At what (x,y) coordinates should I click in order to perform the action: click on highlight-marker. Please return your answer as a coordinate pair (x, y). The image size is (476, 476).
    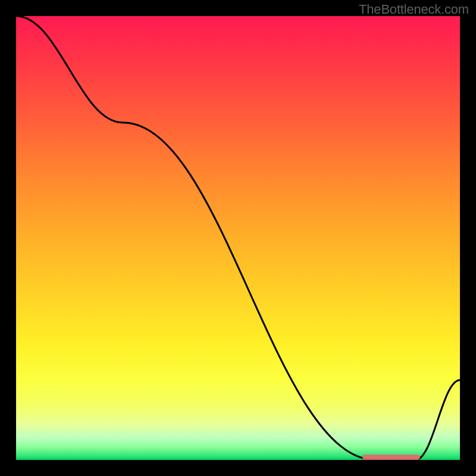
    Looking at the image, I should click on (392, 457).